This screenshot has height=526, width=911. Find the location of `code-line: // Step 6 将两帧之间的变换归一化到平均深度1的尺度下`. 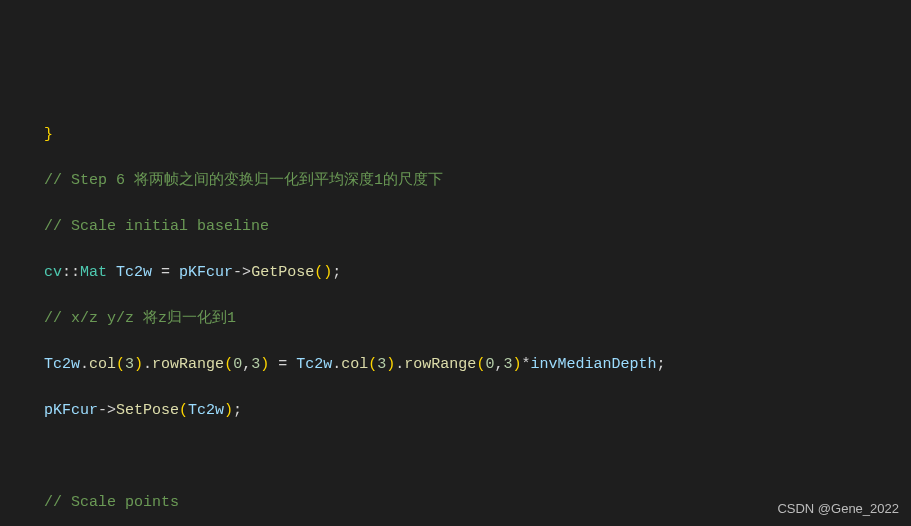

code-line: // Step 6 将两帧之间的变换归一化到平均深度1的尺度下 is located at coordinates (478, 180).